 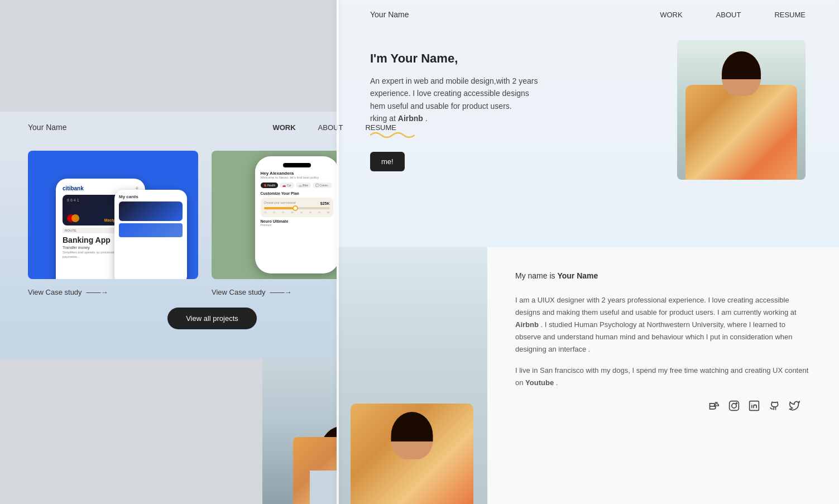 I want to click on twitter-icon, so click(x=794, y=407).